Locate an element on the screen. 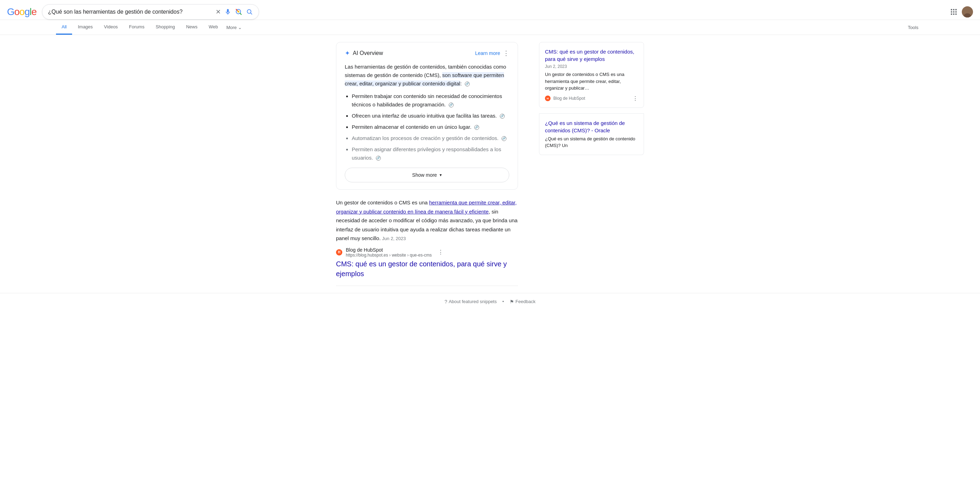  tab-forums: Forums is located at coordinates (137, 27).